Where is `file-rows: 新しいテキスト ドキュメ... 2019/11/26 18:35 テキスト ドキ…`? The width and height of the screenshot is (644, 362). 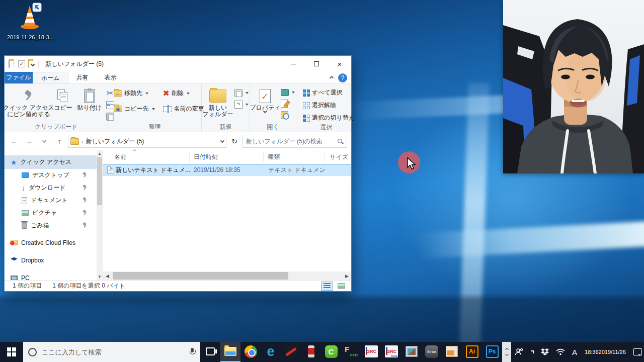 file-rows: 新しいテキスト ドキュメ... 2019/11/26 18:35 テキスト ドキ… is located at coordinates (227, 218).